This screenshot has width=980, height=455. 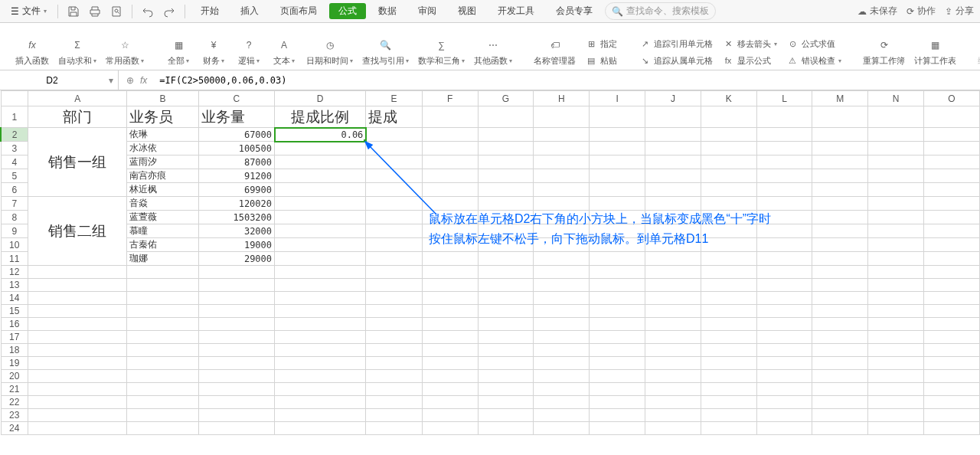 What do you see at coordinates (284, 52) in the screenshot?
I see `text-fn-button: A文本▾` at bounding box center [284, 52].